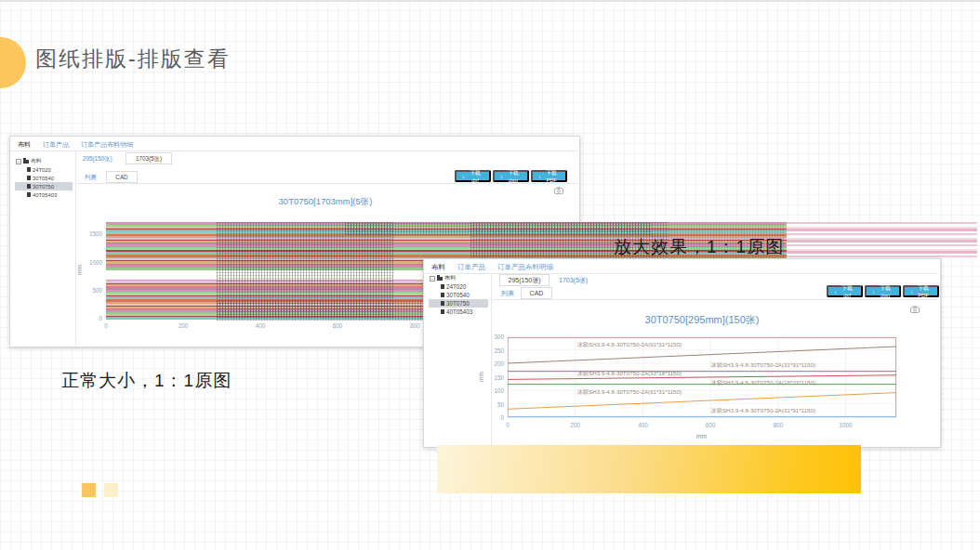 This screenshot has width=980, height=550. Describe the element at coordinates (702, 355) in the screenshot. I see `cut-line-cut-diagonal-upper` at that location.